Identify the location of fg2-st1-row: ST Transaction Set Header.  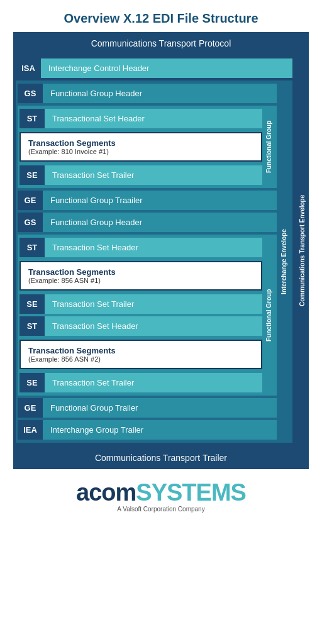
(141, 248).